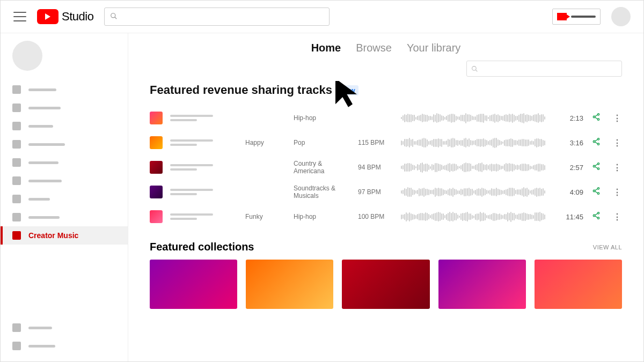 This screenshot has height=362, width=644. I want to click on tab-home: Home, so click(326, 48).